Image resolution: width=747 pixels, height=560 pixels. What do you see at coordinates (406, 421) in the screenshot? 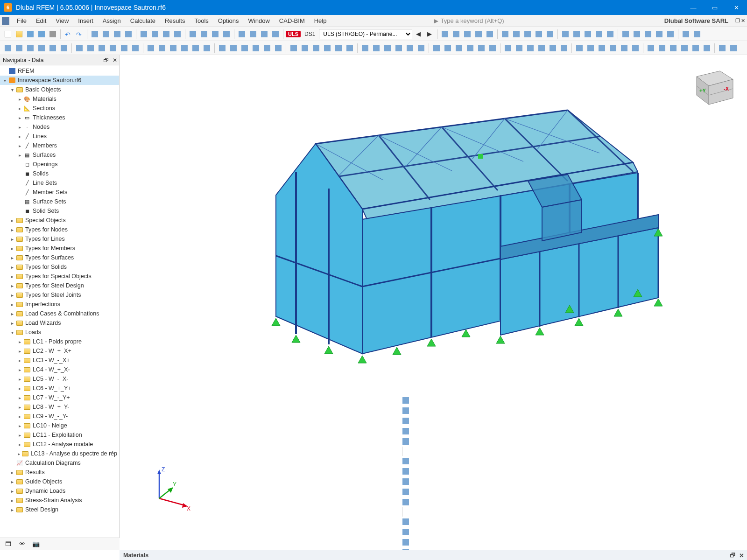
I see `mattb-btn2-icon` at bounding box center [406, 421].